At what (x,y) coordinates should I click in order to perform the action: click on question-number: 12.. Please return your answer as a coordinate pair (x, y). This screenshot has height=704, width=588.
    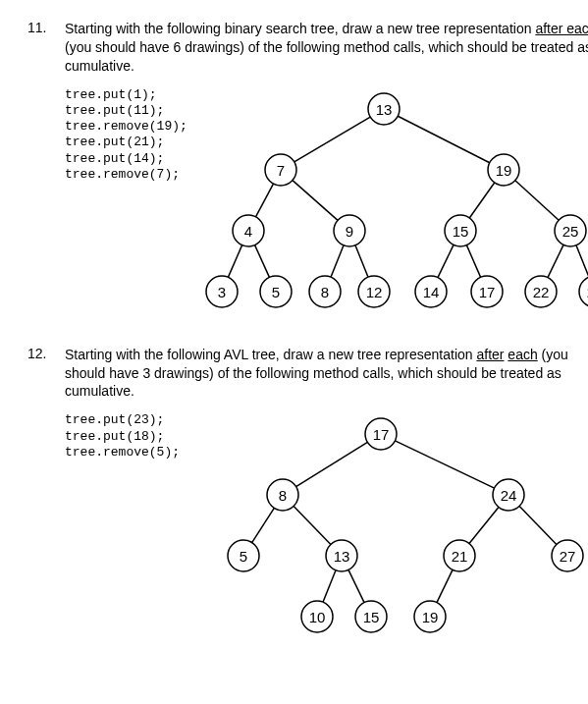
    Looking at the image, I should click on (41, 494).